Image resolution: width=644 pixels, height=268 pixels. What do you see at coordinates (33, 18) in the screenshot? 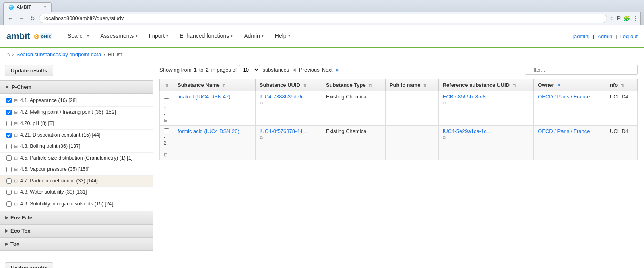
I see `refresh-button: ↻` at bounding box center [33, 18].